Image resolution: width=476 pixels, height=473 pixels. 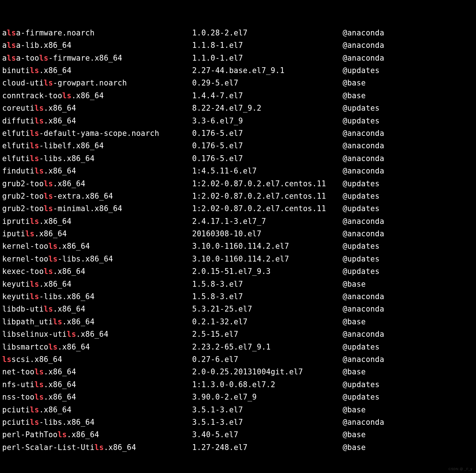 What do you see at coordinates (267, 133) in the screenshot?
I see `package-version: 0.176-5.el7` at bounding box center [267, 133].